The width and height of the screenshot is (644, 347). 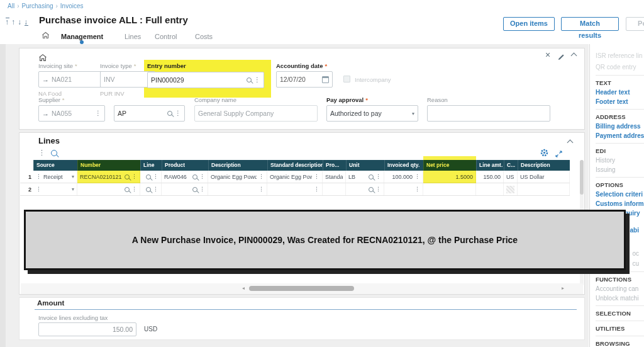 What do you see at coordinates (543, 165) in the screenshot?
I see `column-header-description2: Description` at bounding box center [543, 165].